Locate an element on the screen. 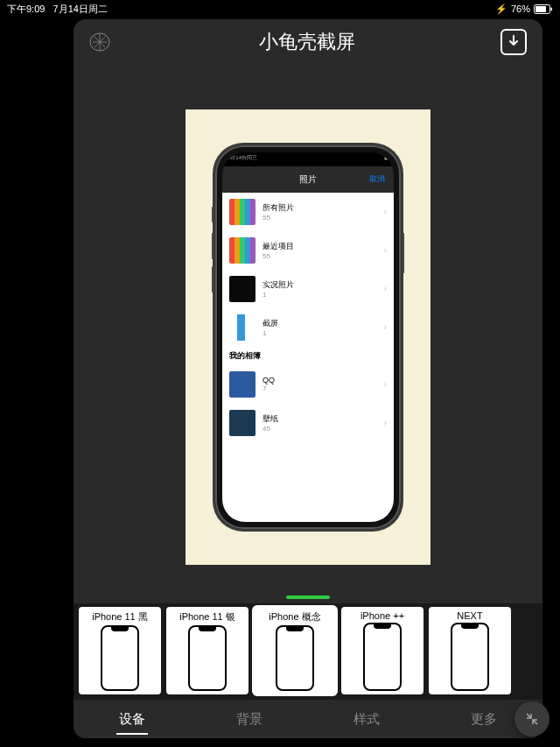 This screenshot has height=747, width=560. status-bar: 下午9:09 7月14日周二 ⚡ 76% is located at coordinates (280, 9).